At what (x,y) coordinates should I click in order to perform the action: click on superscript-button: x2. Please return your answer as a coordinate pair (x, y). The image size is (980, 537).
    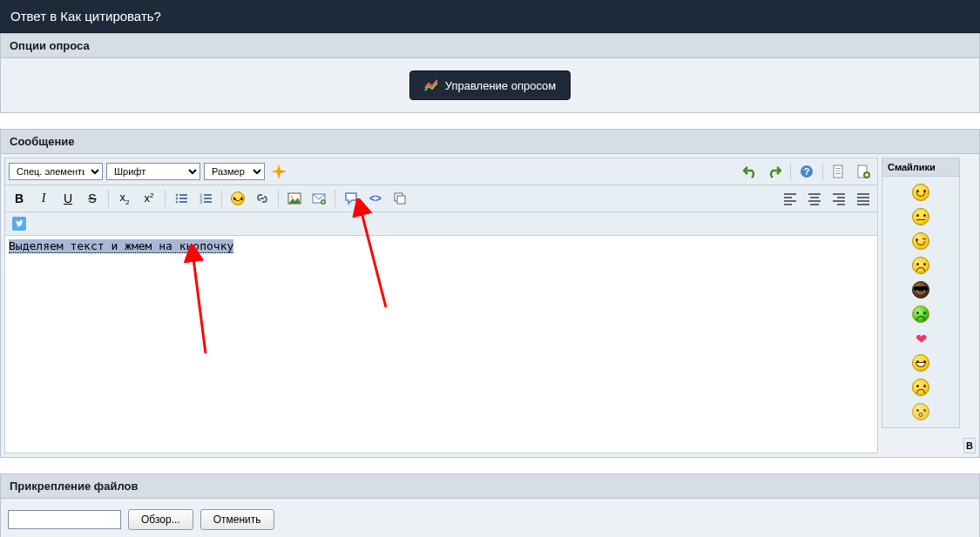
    Looking at the image, I should click on (149, 198).